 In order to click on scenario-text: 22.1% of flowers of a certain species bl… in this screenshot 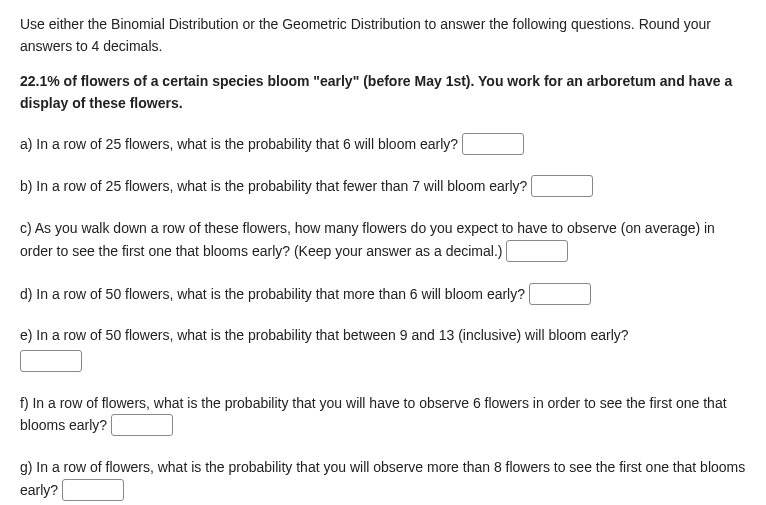, I will do `click(383, 92)`.